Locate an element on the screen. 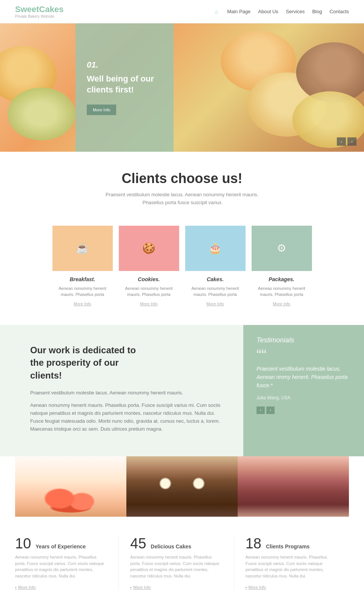  nav-links: Main Page About Us Services Blog Contact… is located at coordinates (288, 11).